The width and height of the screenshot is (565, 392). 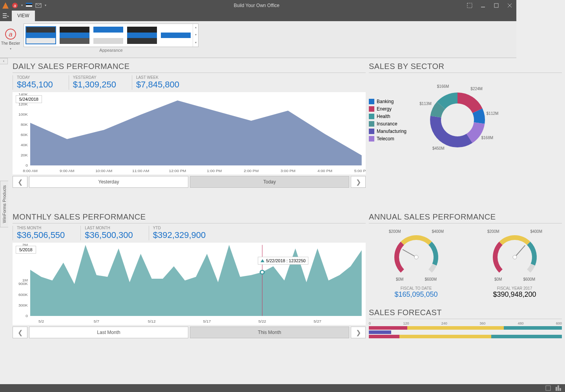 What do you see at coordinates (4, 61) in the screenshot?
I see `collapse-handle: ‹` at bounding box center [4, 61].